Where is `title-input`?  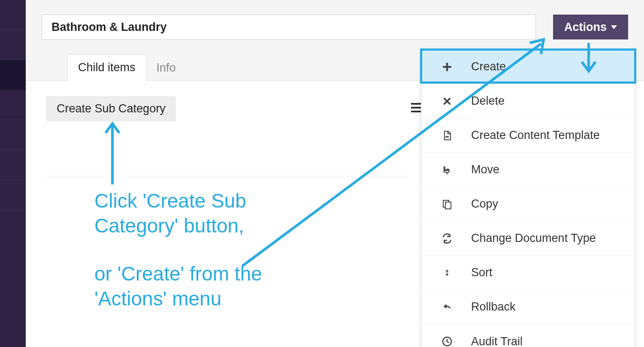
title-input is located at coordinates (289, 27).